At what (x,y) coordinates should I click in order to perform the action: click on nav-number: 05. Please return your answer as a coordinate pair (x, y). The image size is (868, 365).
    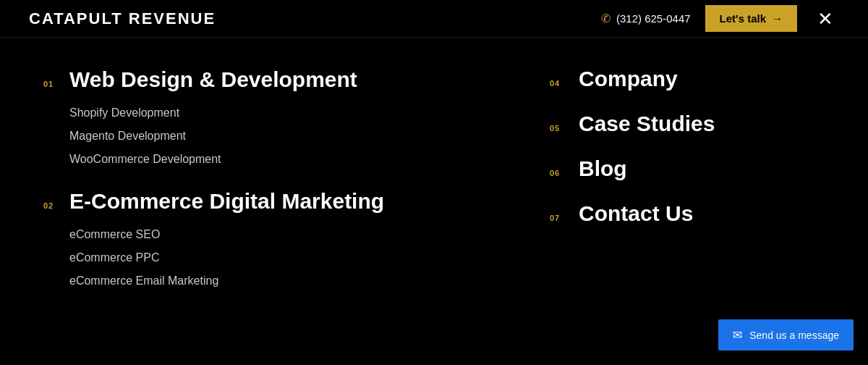
    Looking at the image, I should click on (557, 128).